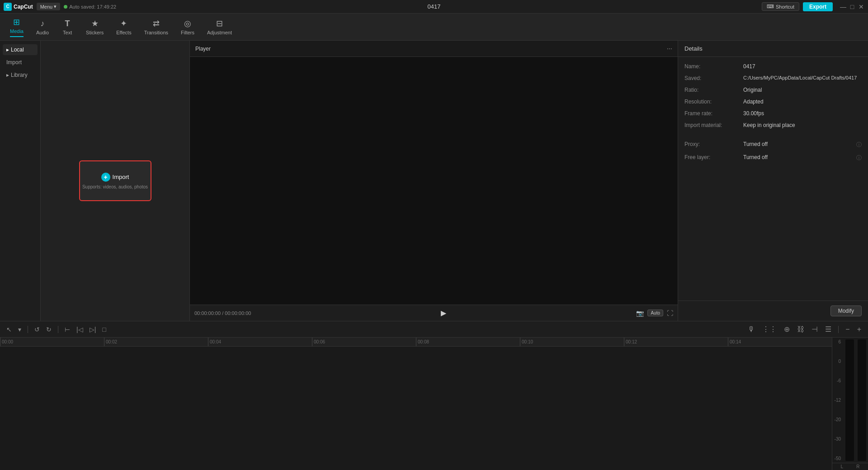 The image size is (868, 470). I want to click on transitions-label: Transitions, so click(156, 33).